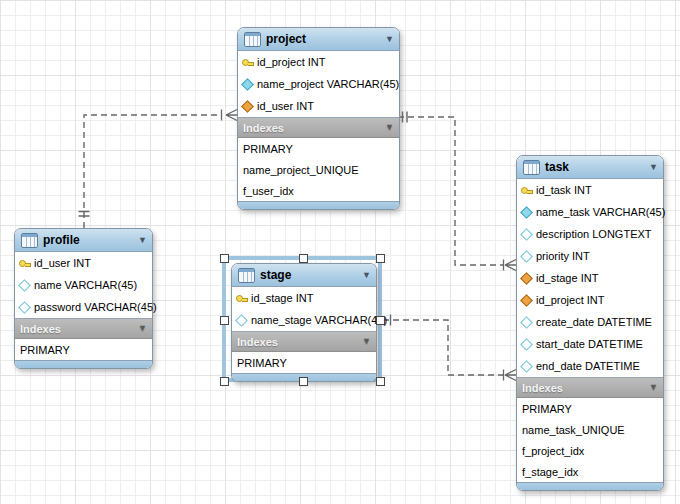 The image size is (680, 504). Describe the element at coordinates (564, 190) in the screenshot. I see `column-text: id_task INT` at that location.